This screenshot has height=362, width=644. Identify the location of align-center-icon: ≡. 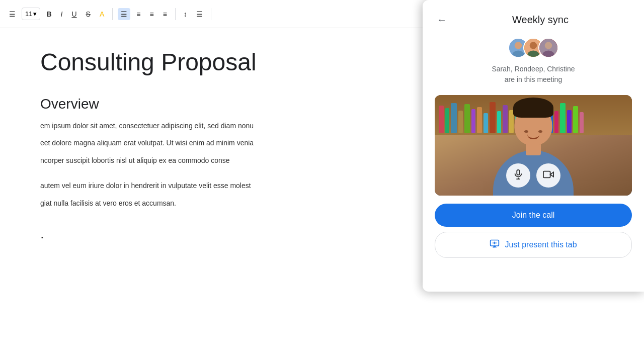
(138, 14).